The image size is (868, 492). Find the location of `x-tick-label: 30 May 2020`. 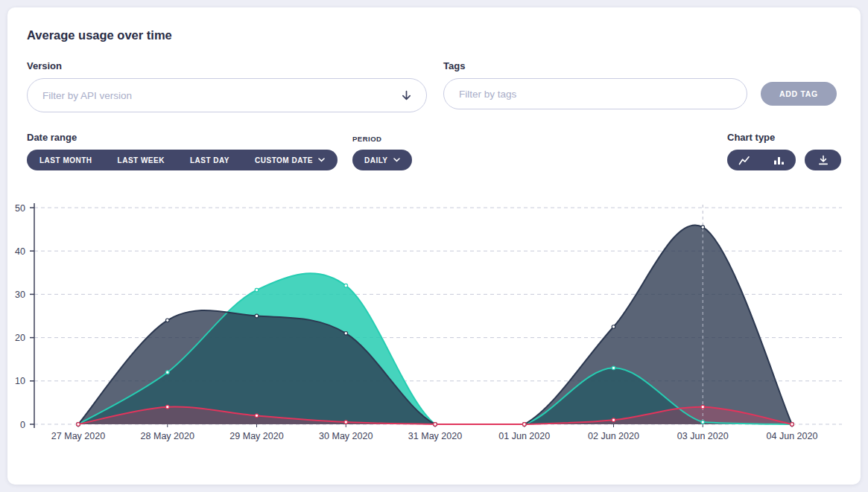

x-tick-label: 30 May 2020 is located at coordinates (346, 436).